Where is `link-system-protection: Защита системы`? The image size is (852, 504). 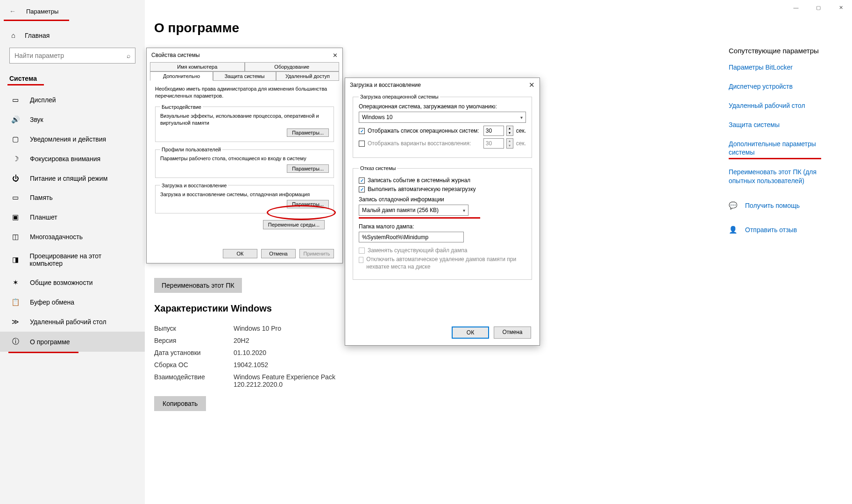
link-system-protection: Защита системы is located at coordinates (780, 125).